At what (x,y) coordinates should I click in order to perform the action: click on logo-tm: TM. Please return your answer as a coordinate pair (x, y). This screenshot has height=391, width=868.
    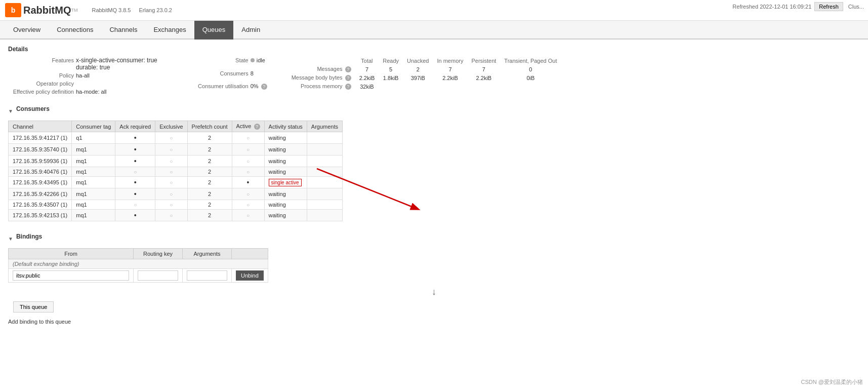
    Looking at the image, I should click on (74, 10).